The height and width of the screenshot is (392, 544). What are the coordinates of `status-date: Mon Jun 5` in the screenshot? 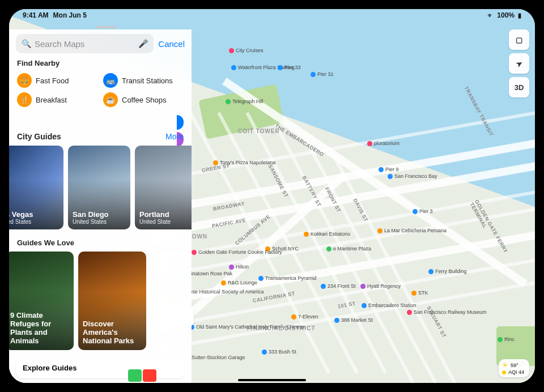 It's located at (70, 15).